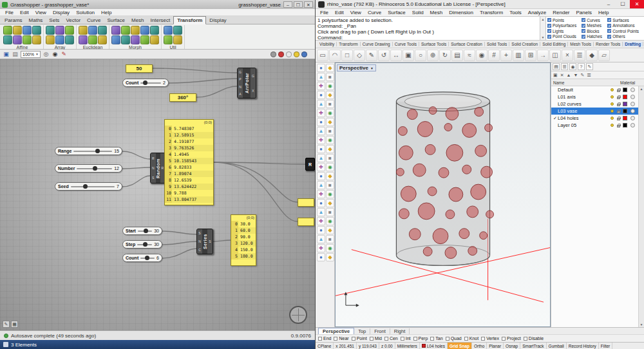 The image size is (644, 349). Describe the element at coordinates (537, 13) in the screenshot. I see `menu-analyze: Analyze` at that location.